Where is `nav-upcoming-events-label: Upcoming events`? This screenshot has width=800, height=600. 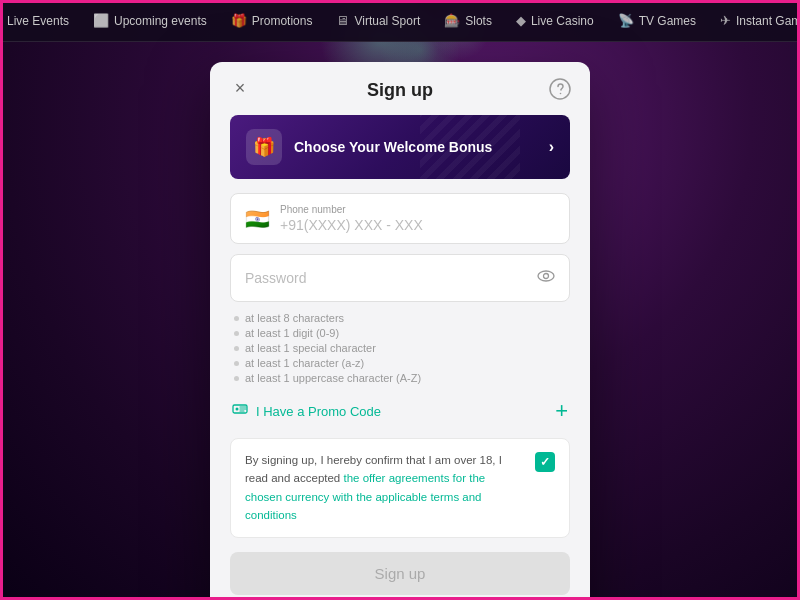
nav-upcoming-events-label: Upcoming events is located at coordinates (160, 21).